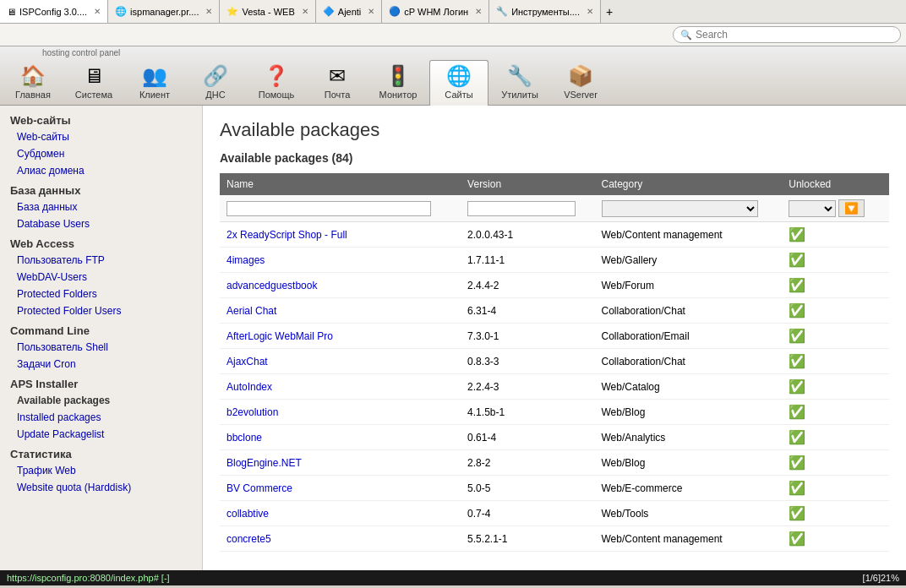 The width and height of the screenshot is (906, 588). What do you see at coordinates (527, 412) in the screenshot?
I see `package-version: 4.1.5b-1` at bounding box center [527, 412].